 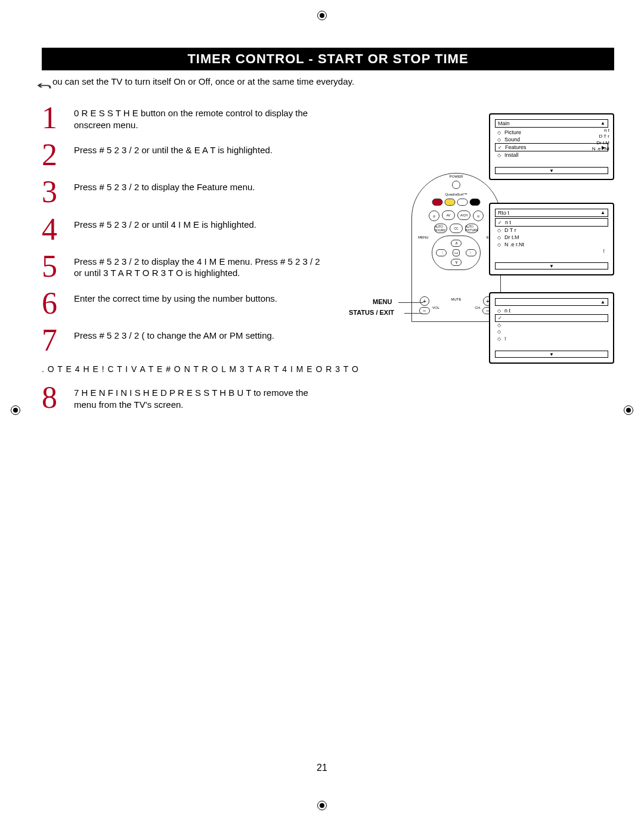 I want to click on menu-item-label: Install, so click(x=512, y=155).